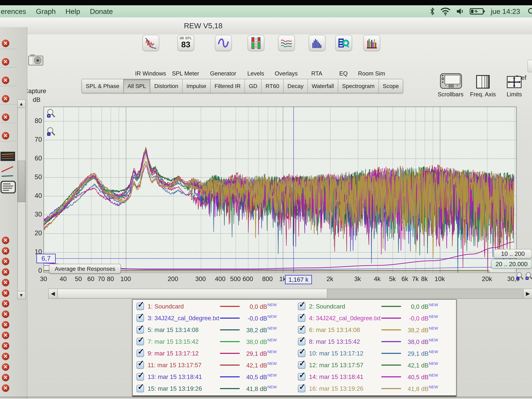 Image resolution: width=532 pixels, height=399 pixels. What do you see at coordinates (21, 200) in the screenshot?
I see `sidebar-scrollbar: ▲ ▼` at bounding box center [21, 200].